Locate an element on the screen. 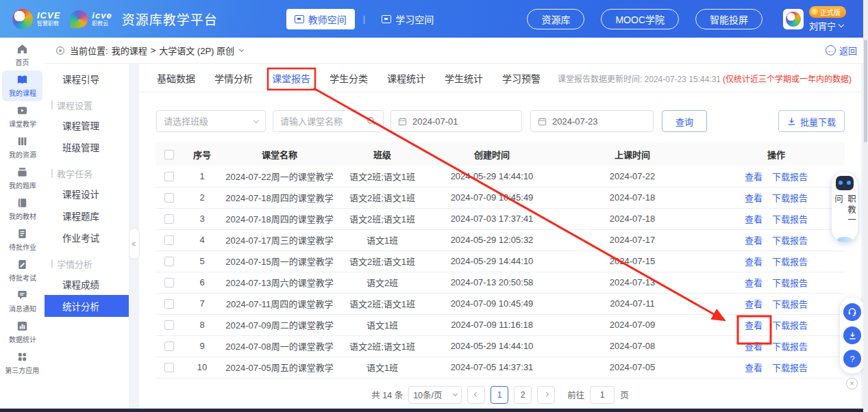 The width and height of the screenshot is (868, 412). page-1-button: 1 is located at coordinates (499, 395).